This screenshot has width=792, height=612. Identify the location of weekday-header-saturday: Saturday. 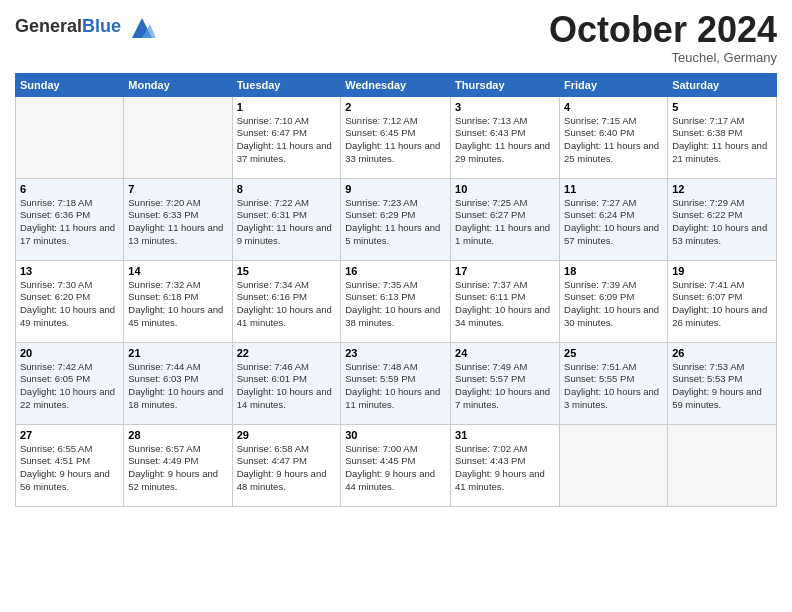
(722, 84).